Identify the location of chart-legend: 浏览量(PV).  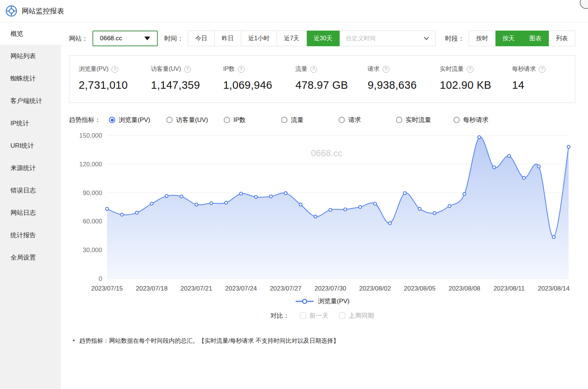
(322, 301).